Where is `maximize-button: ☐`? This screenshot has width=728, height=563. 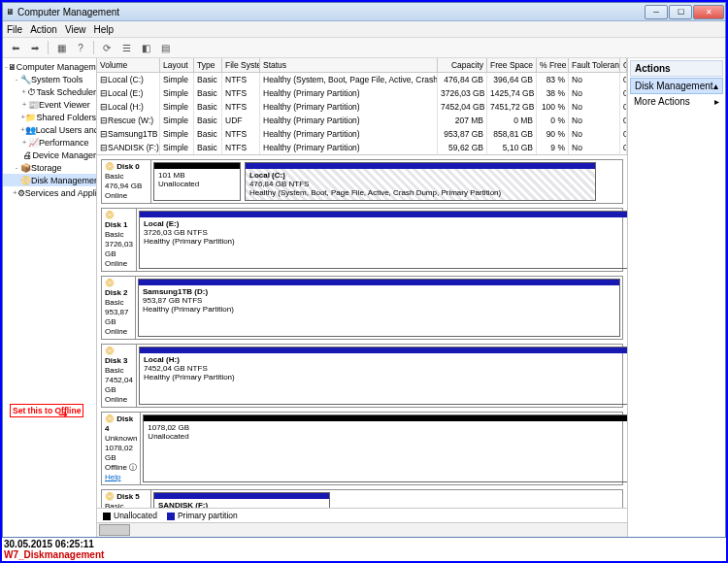 maximize-button: ☐ is located at coordinates (680, 12).